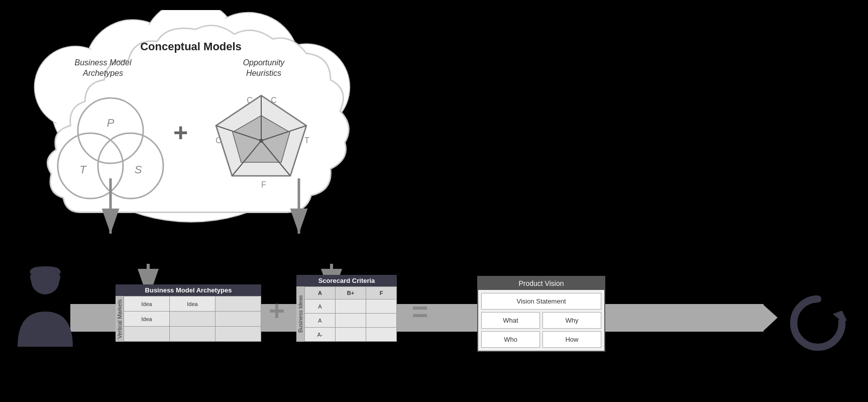  Describe the element at coordinates (193, 304) in the screenshot. I see `table-row: Idea Idea` at that location.